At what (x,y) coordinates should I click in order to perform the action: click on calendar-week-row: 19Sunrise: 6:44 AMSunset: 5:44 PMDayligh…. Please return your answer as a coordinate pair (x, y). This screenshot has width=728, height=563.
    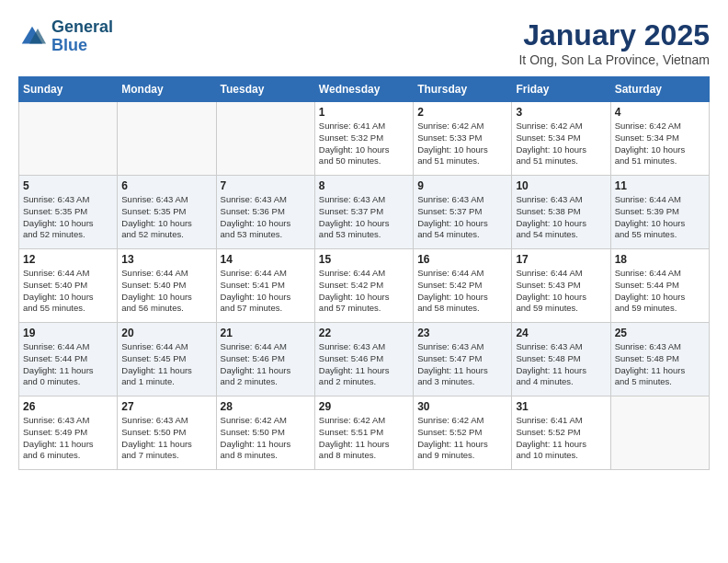
    Looking at the image, I should click on (364, 360).